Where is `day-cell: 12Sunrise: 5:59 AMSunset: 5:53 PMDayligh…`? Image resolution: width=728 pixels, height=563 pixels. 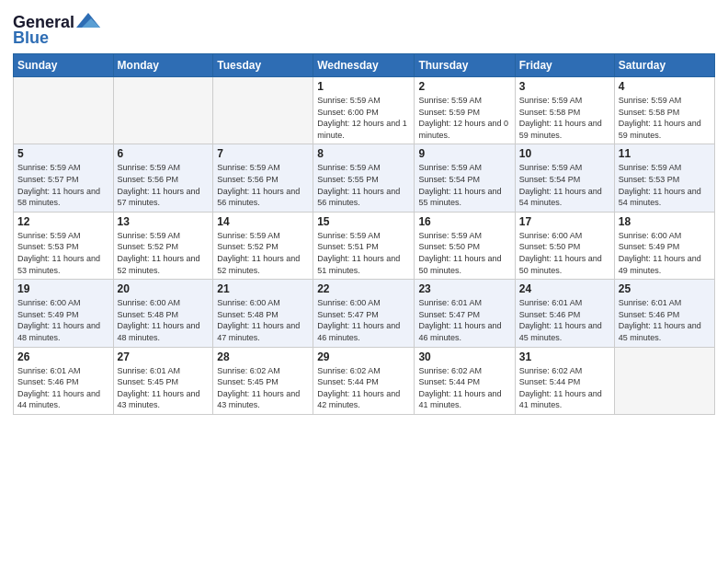
day-cell: 12Sunrise: 5:59 AMSunset: 5:53 PMDayligh… is located at coordinates (64, 245).